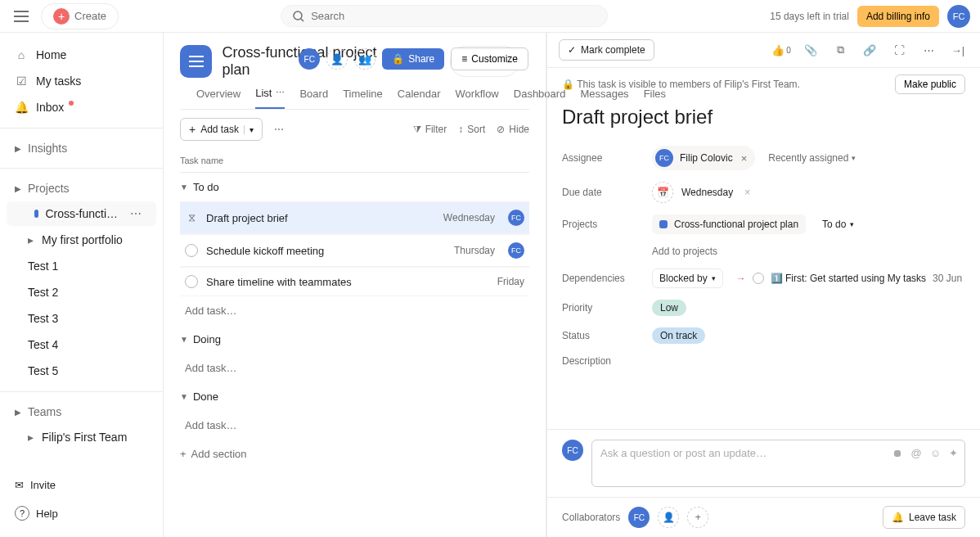  Describe the element at coordinates (781, 50) in the screenshot. I see `like-button: 👍0` at that location.